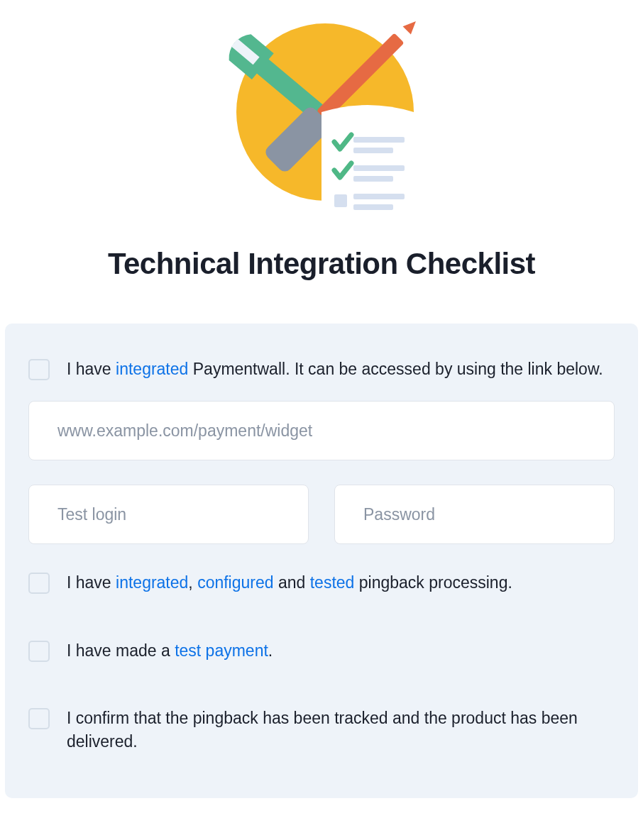 The width and height of the screenshot is (643, 840). Describe the element at coordinates (322, 369) in the screenshot. I see `checklist-item-integrated: I have integrated Paymentwall. It can be…` at that location.